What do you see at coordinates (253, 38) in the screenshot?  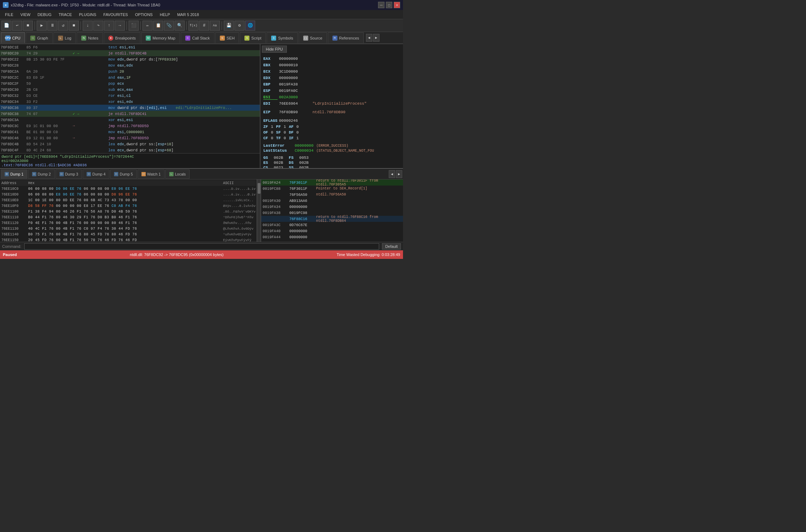 I see `tab-script: S Script` at bounding box center [253, 38].